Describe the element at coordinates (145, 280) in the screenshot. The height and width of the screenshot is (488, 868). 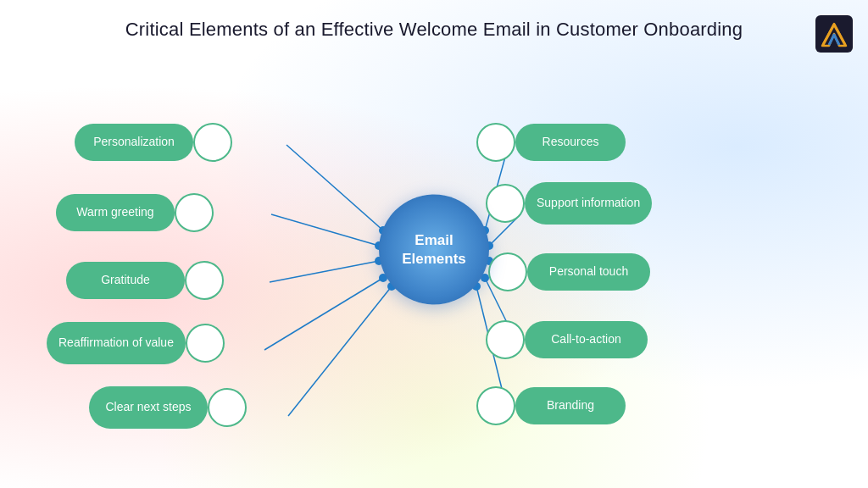
I see `node-gratitude: Gratitude` at that location.